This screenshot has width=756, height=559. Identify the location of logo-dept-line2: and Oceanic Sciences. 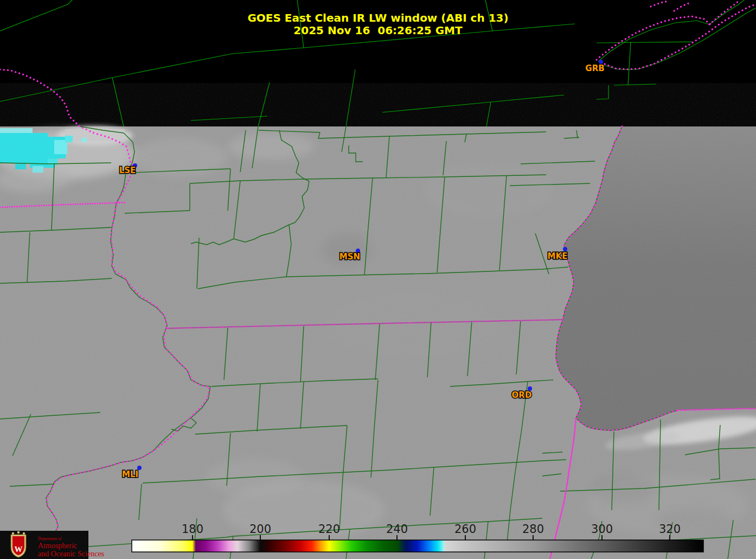
(71, 554).